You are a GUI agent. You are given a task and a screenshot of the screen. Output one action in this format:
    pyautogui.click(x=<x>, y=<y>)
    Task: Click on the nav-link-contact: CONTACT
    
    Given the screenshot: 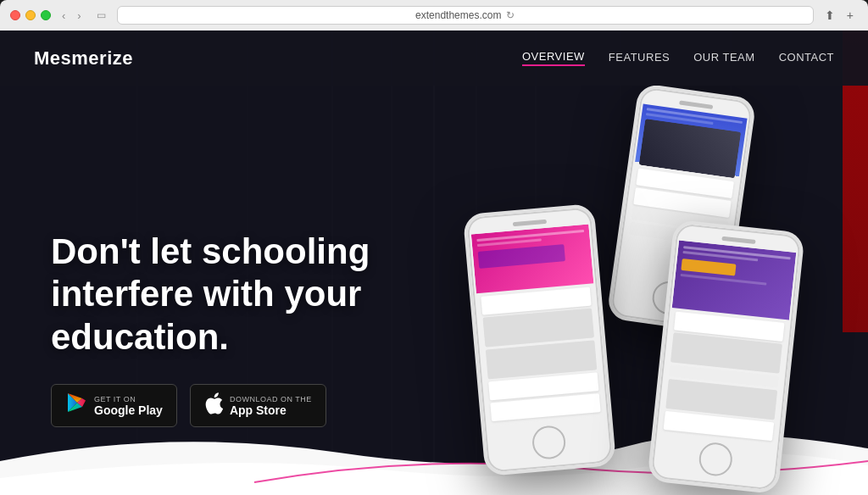 What is the action you would take?
    pyautogui.click(x=807, y=58)
    